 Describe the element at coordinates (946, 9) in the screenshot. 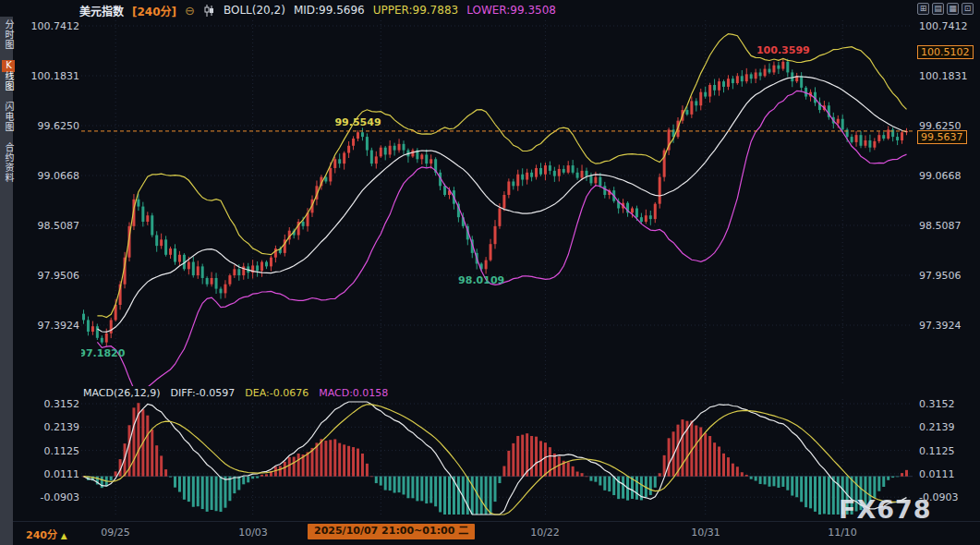

I see `window-layout-icons: ⊞ ▤ ▦ ⊡` at that location.